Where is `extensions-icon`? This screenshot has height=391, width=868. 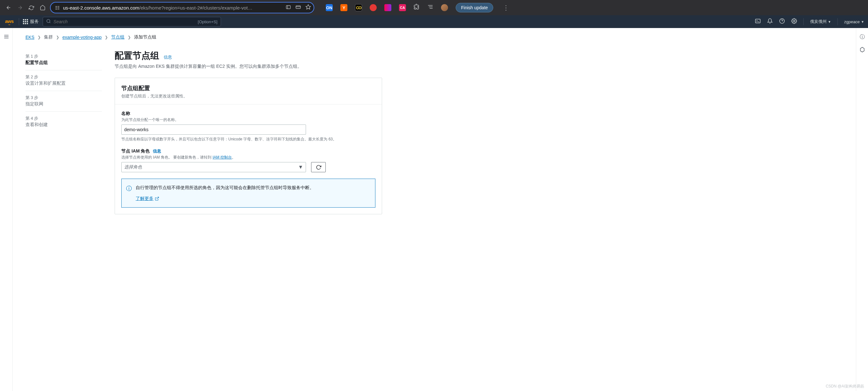 extensions-icon is located at coordinates (416, 7).